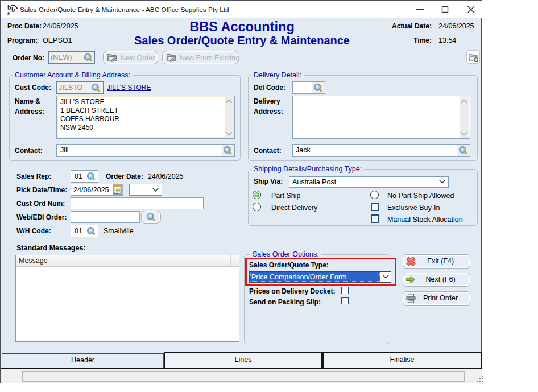 The image size is (538, 392). Describe the element at coordinates (9, 13) in the screenshot. I see `svg-text: s` at that location.